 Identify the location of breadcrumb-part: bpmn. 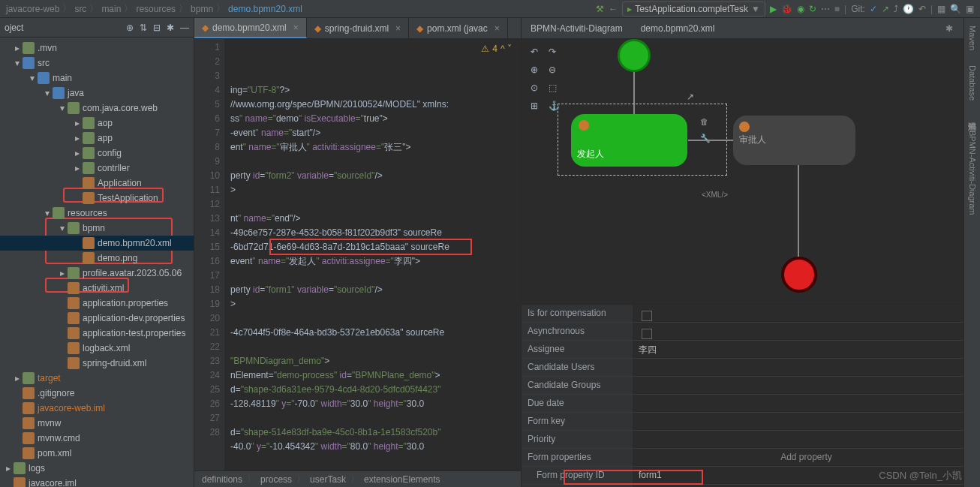
(202, 9).